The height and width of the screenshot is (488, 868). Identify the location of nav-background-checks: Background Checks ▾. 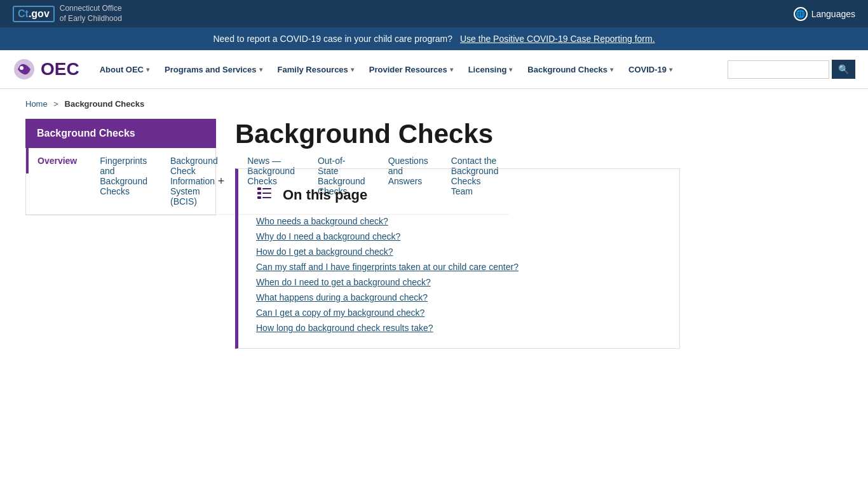
(571, 69).